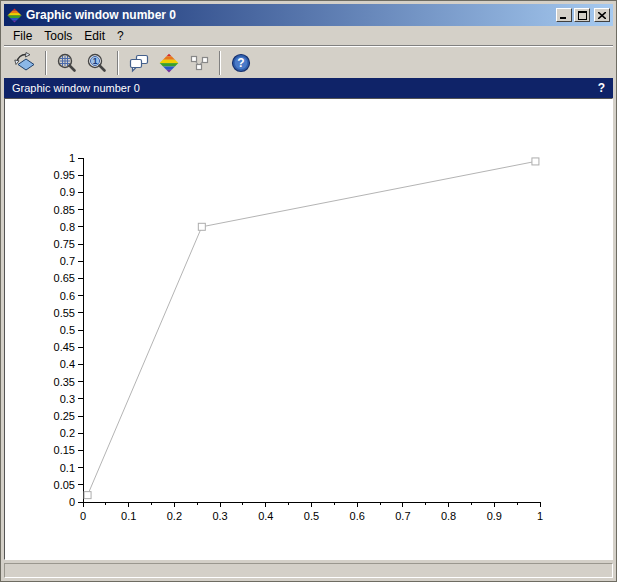  What do you see at coordinates (68, 192) in the screenshot?
I see `y-tick-label: 0.9` at bounding box center [68, 192].